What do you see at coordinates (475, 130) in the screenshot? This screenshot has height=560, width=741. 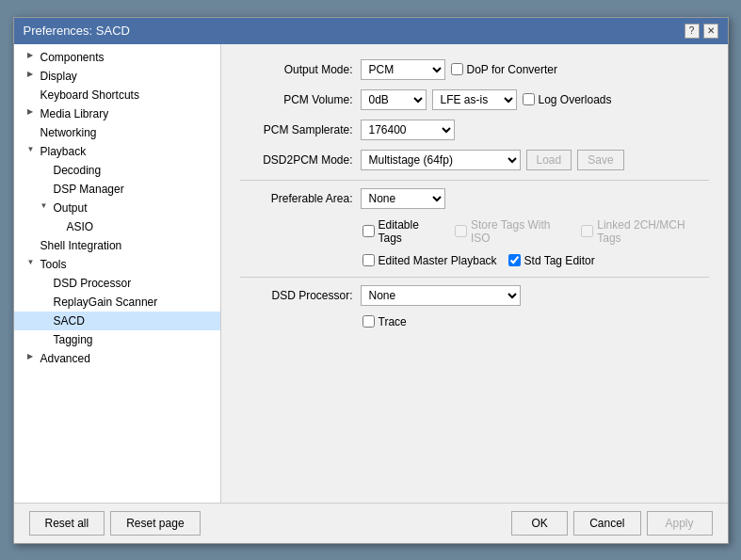 I see `pcm-samplerate-row: PCM Samplerate: 44100 88200 176400 35280…` at bounding box center [475, 130].